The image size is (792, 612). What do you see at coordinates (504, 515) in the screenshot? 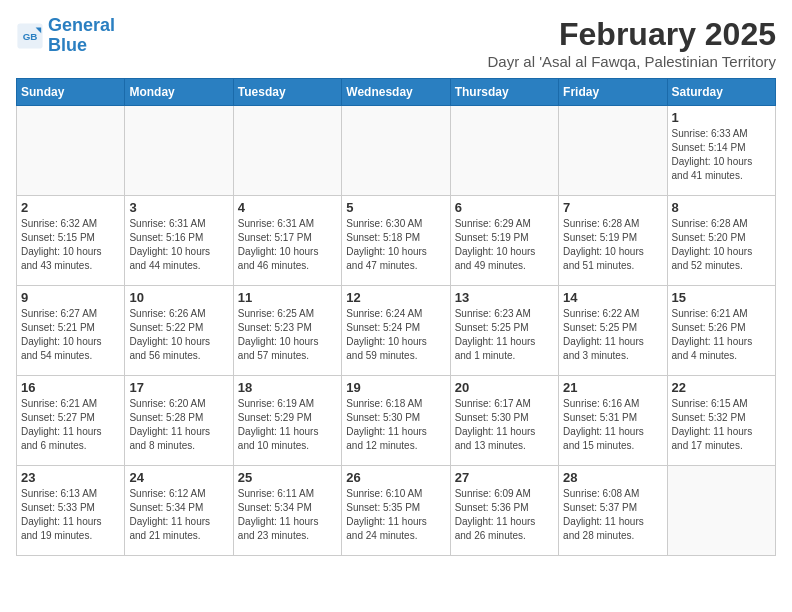
I see `day-info: Sunrise: 6:09 AM Sunset: 5:36 PM Dayligh…` at bounding box center [504, 515].